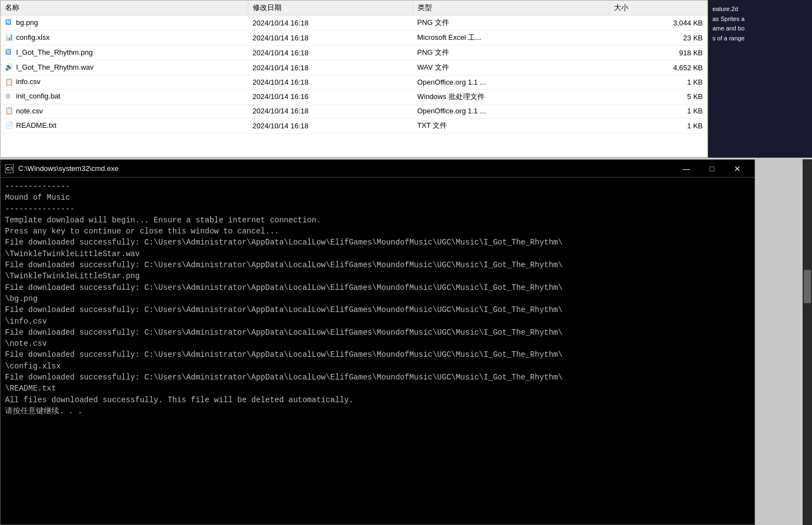  Describe the element at coordinates (377, 197) in the screenshot. I see `cmd-line: Mound of Music` at that location.